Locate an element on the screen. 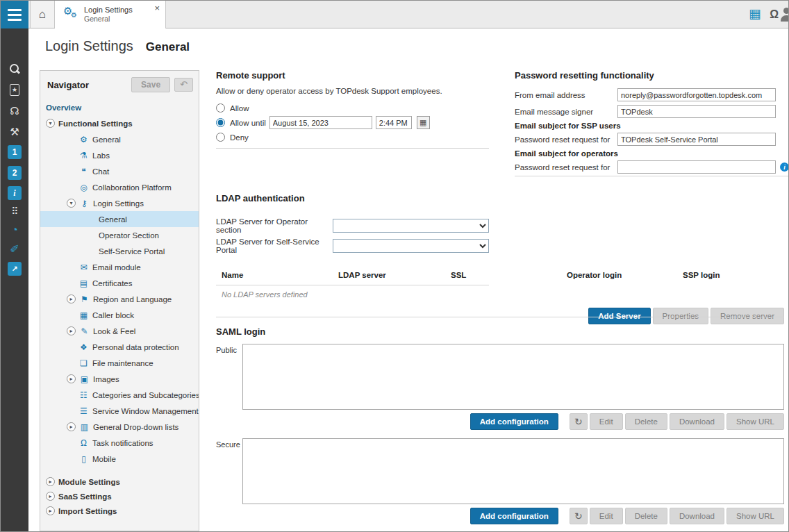  nav-item-chat: ❝Chat is located at coordinates (119, 171).